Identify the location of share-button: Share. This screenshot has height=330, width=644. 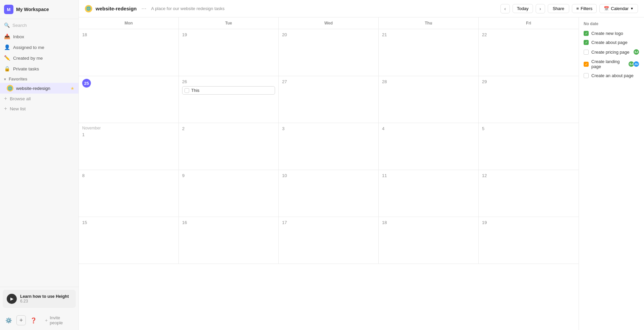
(559, 9).